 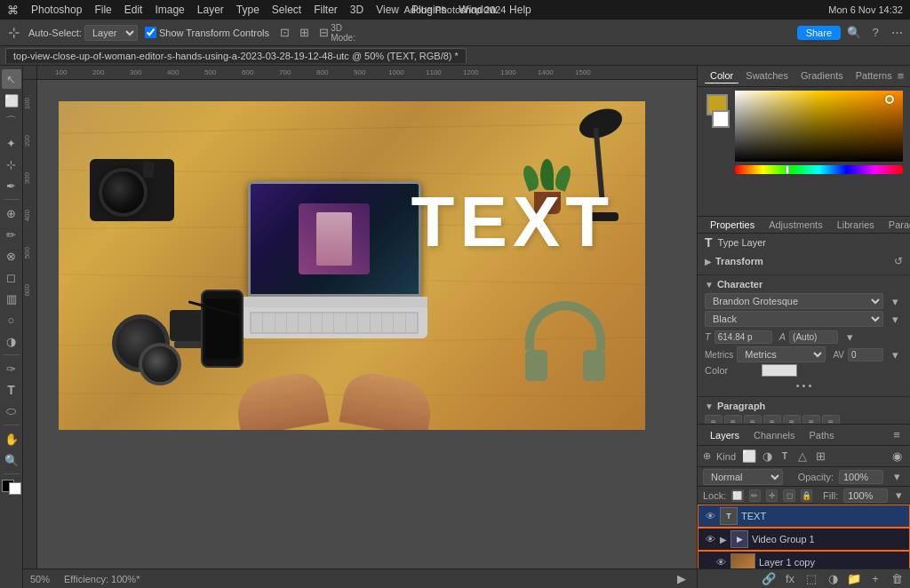 What do you see at coordinates (854, 579) in the screenshot?
I see `layer-group-icon: 📁` at bounding box center [854, 579].